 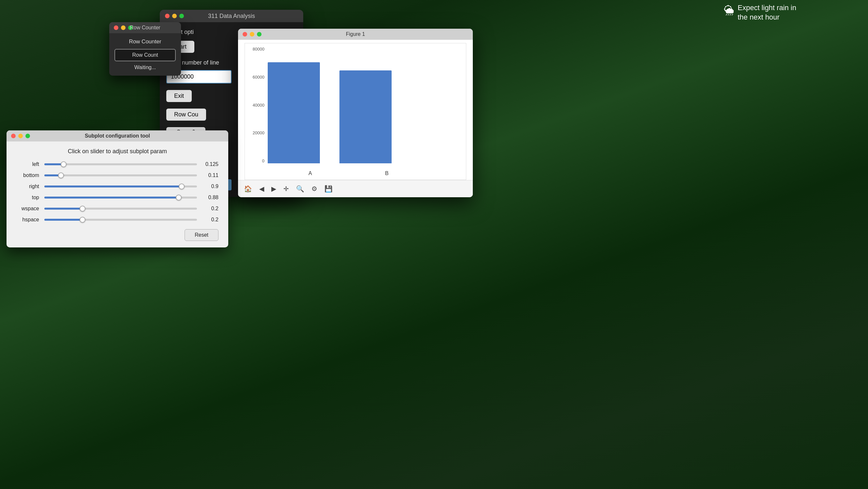 I want to click on exit-button: Exit, so click(x=179, y=96).